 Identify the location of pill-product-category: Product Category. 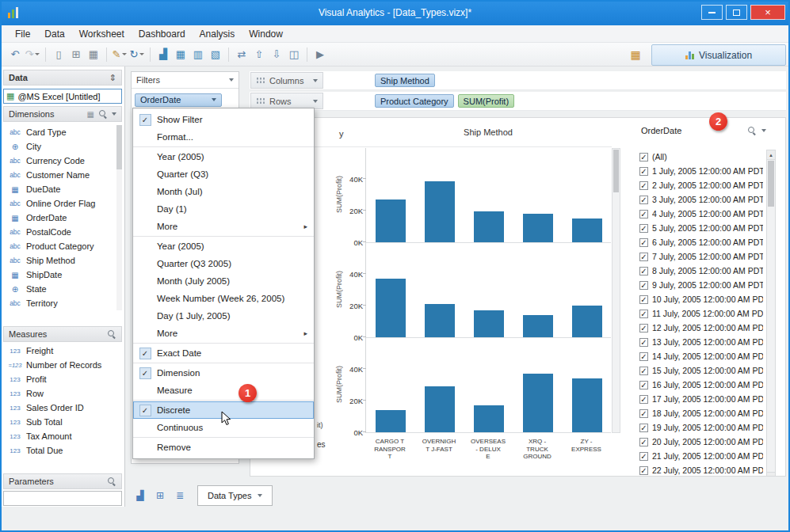
(414, 101).